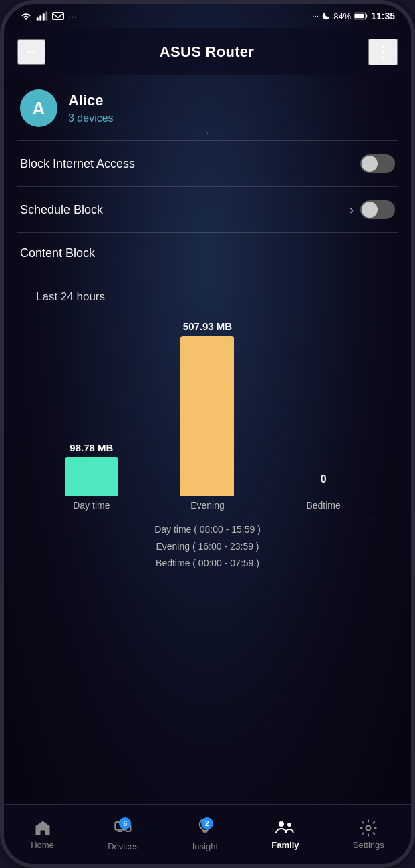 This screenshot has height=868, width=415. What do you see at coordinates (207, 415) in the screenshot?
I see `bar-evening: 507.93 MB Evening` at bounding box center [207, 415].